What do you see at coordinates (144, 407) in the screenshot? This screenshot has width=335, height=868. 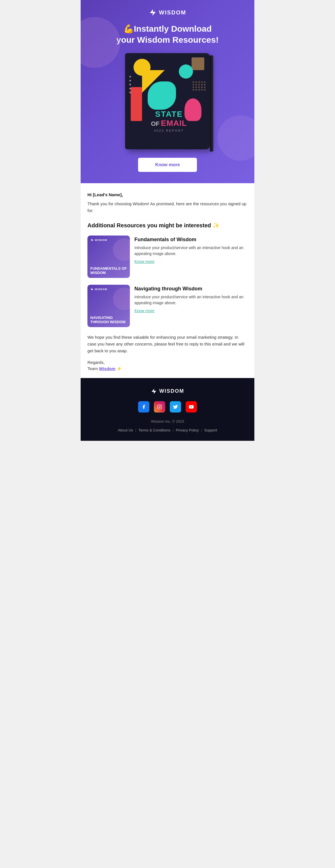 I see `facebook-icon` at bounding box center [144, 407].